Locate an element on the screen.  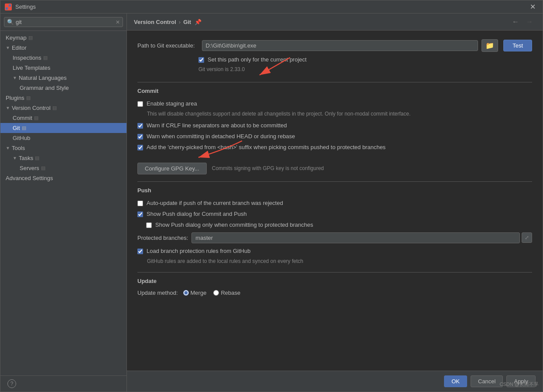
nav-label: Tasks is located at coordinates (26, 158).